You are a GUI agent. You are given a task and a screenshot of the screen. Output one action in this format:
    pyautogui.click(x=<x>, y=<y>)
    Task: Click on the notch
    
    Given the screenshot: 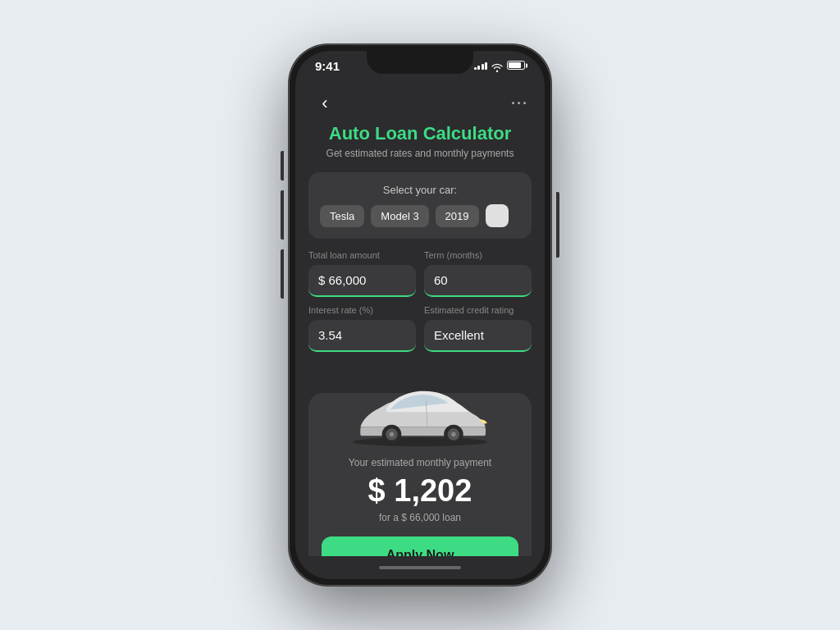 What is the action you would take?
    pyautogui.click(x=420, y=62)
    